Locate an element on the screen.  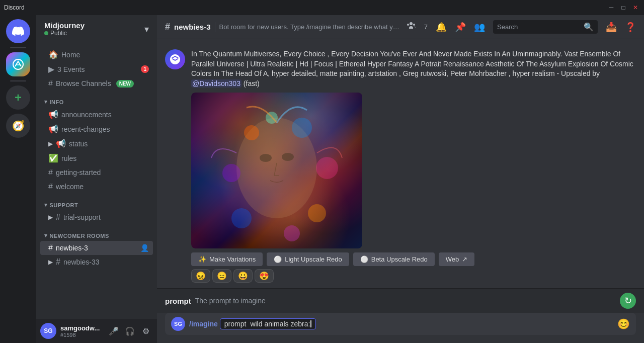
sidebar-item-welcome: # welcome is located at coordinates (97, 187).